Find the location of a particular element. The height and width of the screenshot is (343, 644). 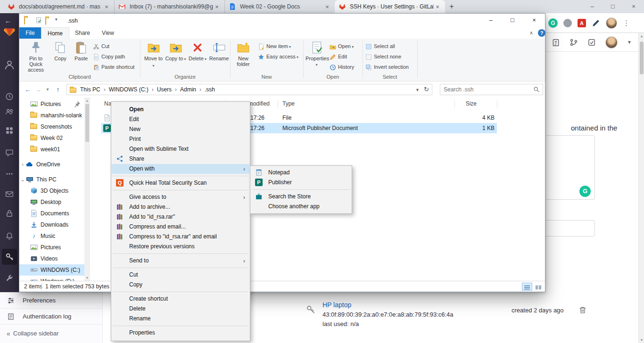

ssh-key-name-link: HP laptop is located at coordinates (337, 305).